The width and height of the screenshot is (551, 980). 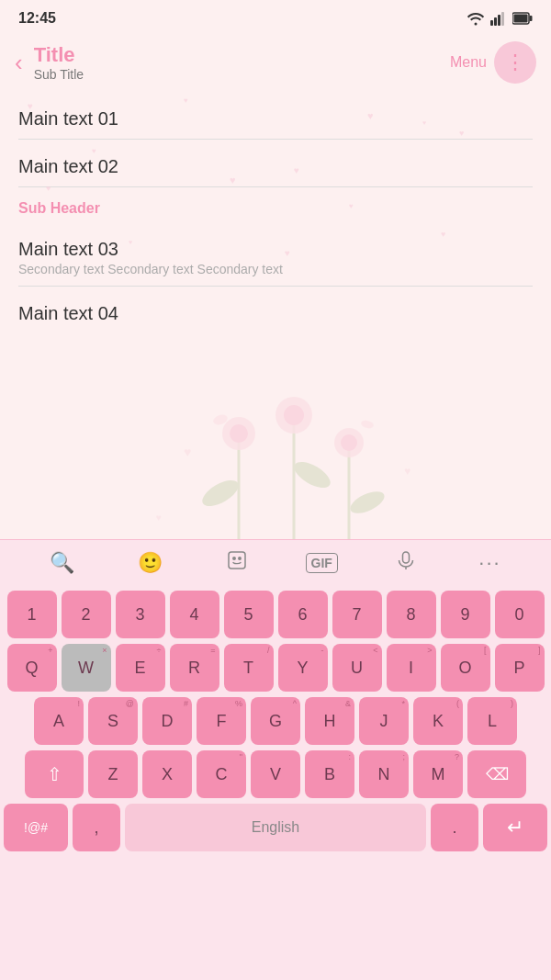 I want to click on bottom-row: !@# , English . ↵, so click(x=276, y=828).